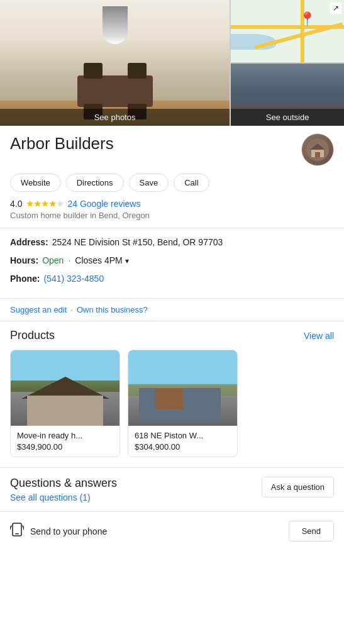 This screenshot has height=644, width=344. What do you see at coordinates (45, 204) in the screenshot?
I see `star-3-icon: ★` at bounding box center [45, 204].